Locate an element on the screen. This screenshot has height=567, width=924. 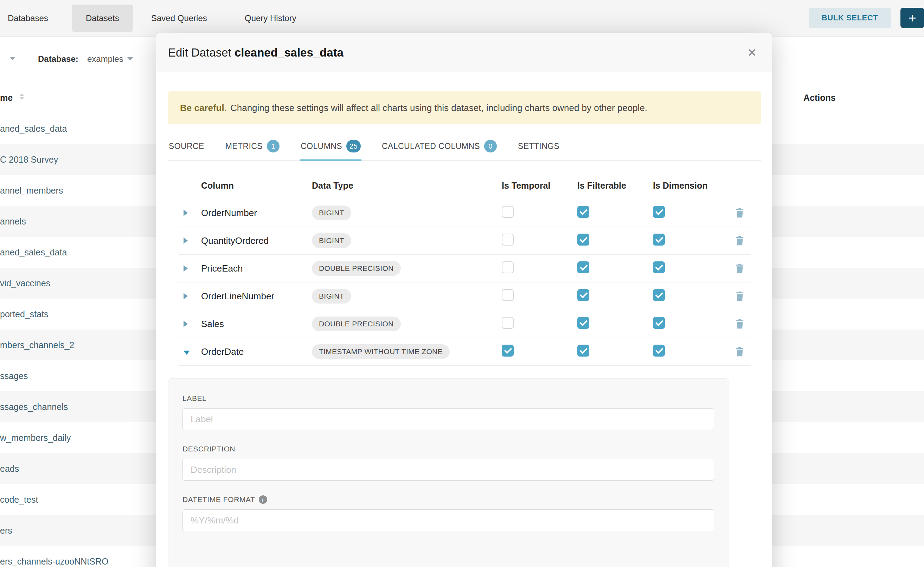
data-type-pill: BIGINT is located at coordinates (332, 296).